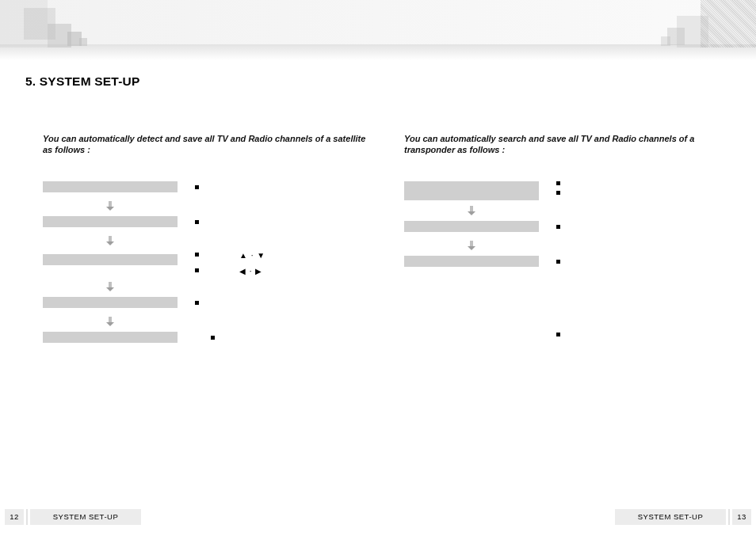 Image resolution: width=756 pixels, height=536 pixels. What do you see at coordinates (250, 271) in the screenshot?
I see `nav-leftright-icon: ◀ · ▶` at bounding box center [250, 271].